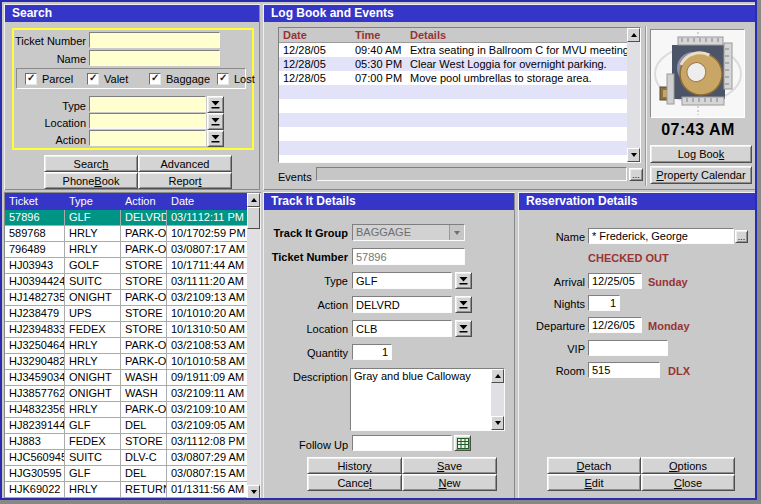  Describe the element at coordinates (615, 281) in the screenshot. I see `arrival-date-field` at that location.